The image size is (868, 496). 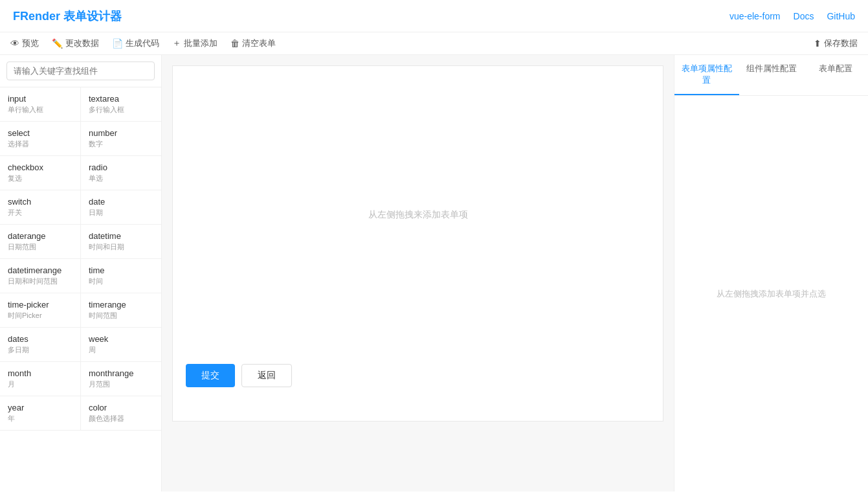 What do you see at coordinates (80, 105) in the screenshot?
I see `sidebar-row: input 单行输入框 textarea 多行输入框` at bounding box center [80, 105].